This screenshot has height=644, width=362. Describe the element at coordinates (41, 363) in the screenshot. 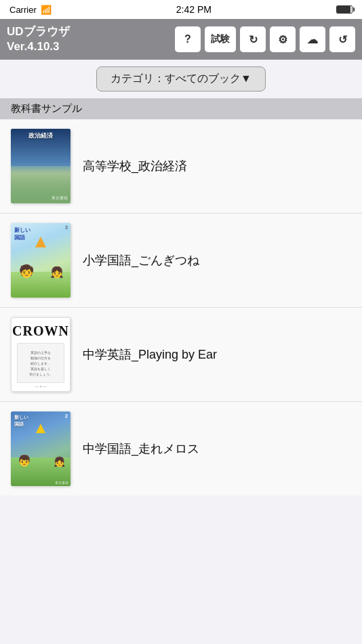

I see `crown-body: 英語の上手な勉強の仕方を紹介します。英語を楽しく学びましょう。` at that location.